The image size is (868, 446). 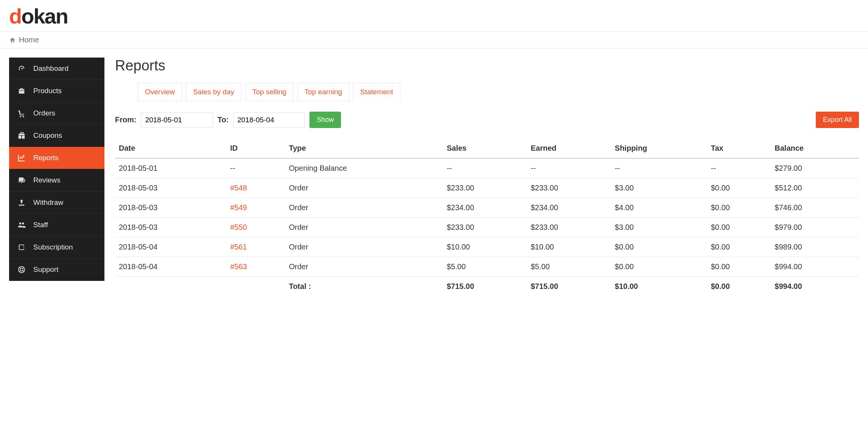 What do you see at coordinates (487, 168) in the screenshot?
I see `table-row: 2018-05-01--Opening Balance--------$279.…` at bounding box center [487, 168].